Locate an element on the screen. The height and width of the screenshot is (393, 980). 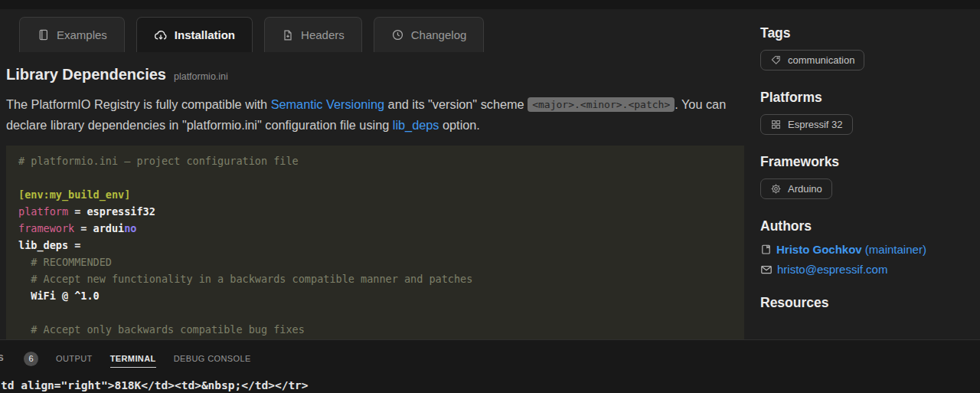
tab-changelog: Changelog is located at coordinates (429, 34).